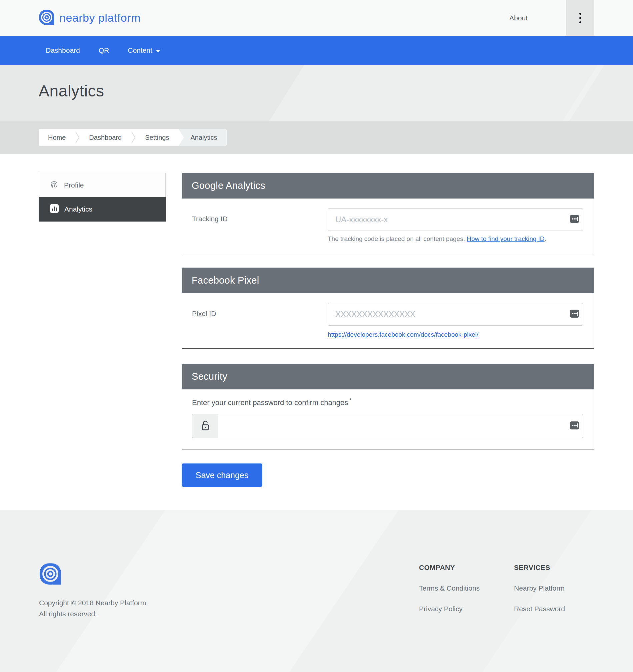 Image resolution: width=633 pixels, height=672 pixels. Describe the element at coordinates (132, 137) in the screenshot. I see `breadcrumb: Home Dashboard Settings Analytics` at that location.